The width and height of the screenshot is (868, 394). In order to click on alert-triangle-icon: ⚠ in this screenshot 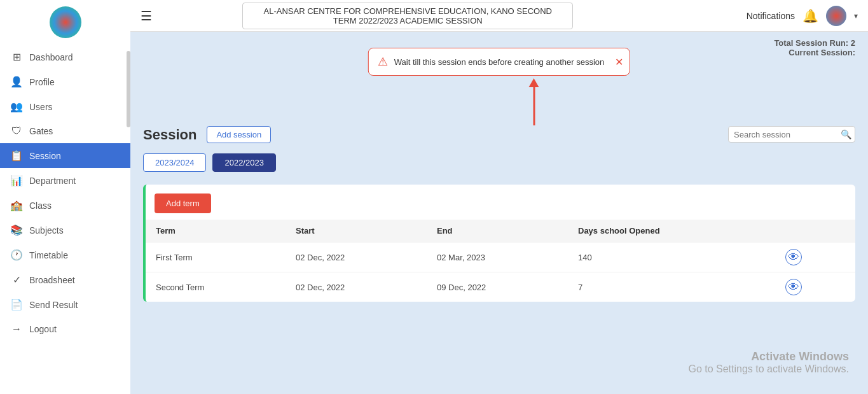, I will do `click(383, 62)`.